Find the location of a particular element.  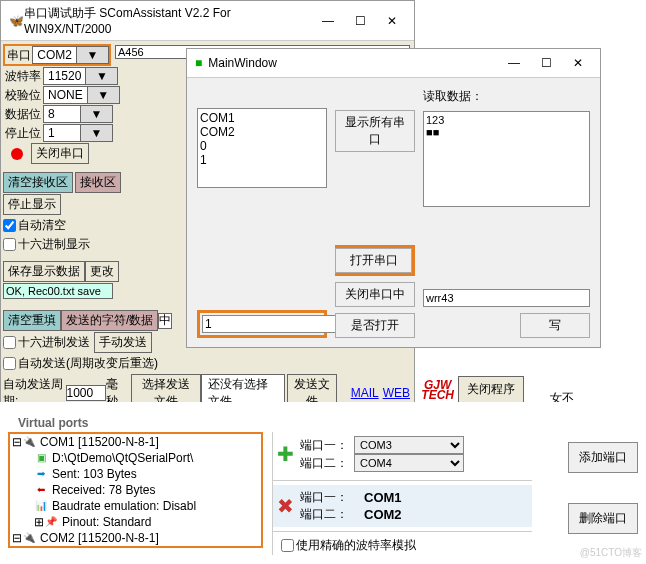

is-open-button: 是否打开 is located at coordinates (375, 326).